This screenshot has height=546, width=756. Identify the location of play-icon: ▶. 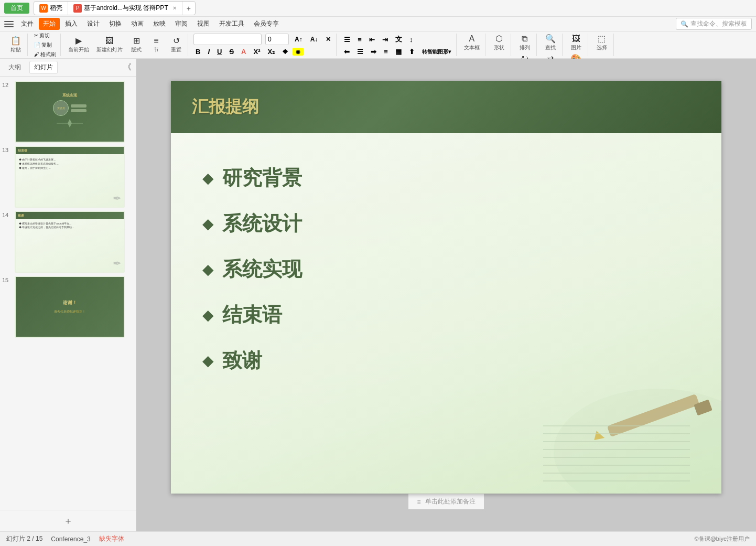
(79, 41).